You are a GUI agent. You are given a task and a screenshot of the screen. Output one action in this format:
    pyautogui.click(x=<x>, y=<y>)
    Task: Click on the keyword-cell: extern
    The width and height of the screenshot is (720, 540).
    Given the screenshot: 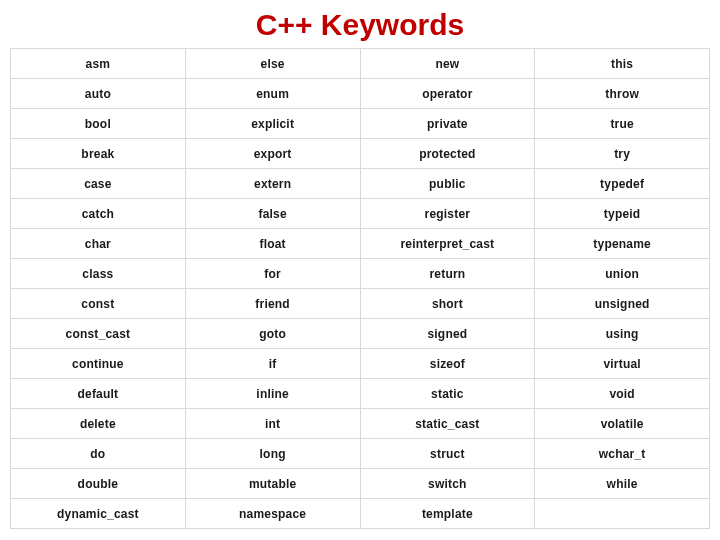 What is the action you would take?
    pyautogui.click(x=272, y=184)
    